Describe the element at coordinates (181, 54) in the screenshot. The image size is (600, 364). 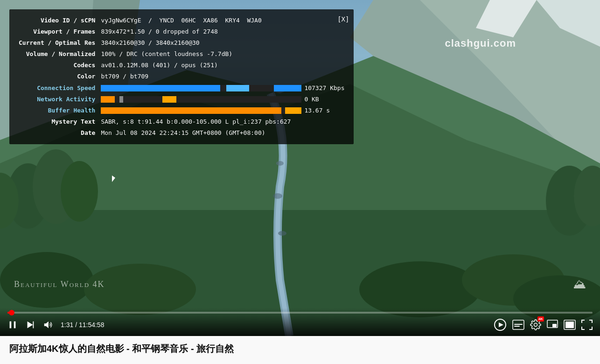
I see `debug-row-volume: Volume / Normalized 100% / DRC (content …` at that location.